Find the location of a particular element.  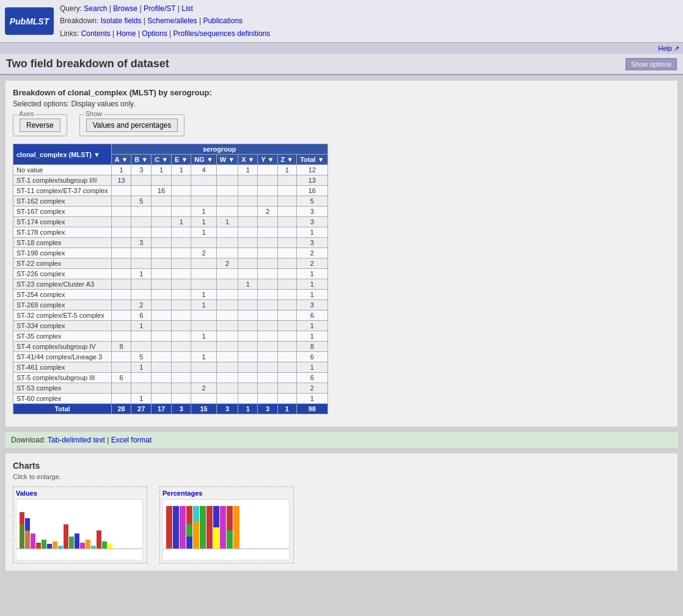

logo: PubMLST is located at coordinates (29, 21).